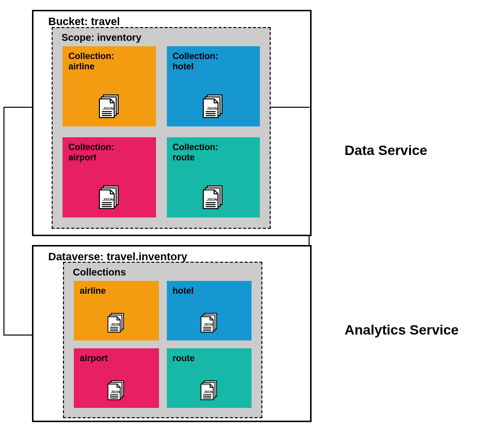 This screenshot has width=504, height=430. I want to click on collection-hotel-bottom: hotel JSON, so click(210, 311).